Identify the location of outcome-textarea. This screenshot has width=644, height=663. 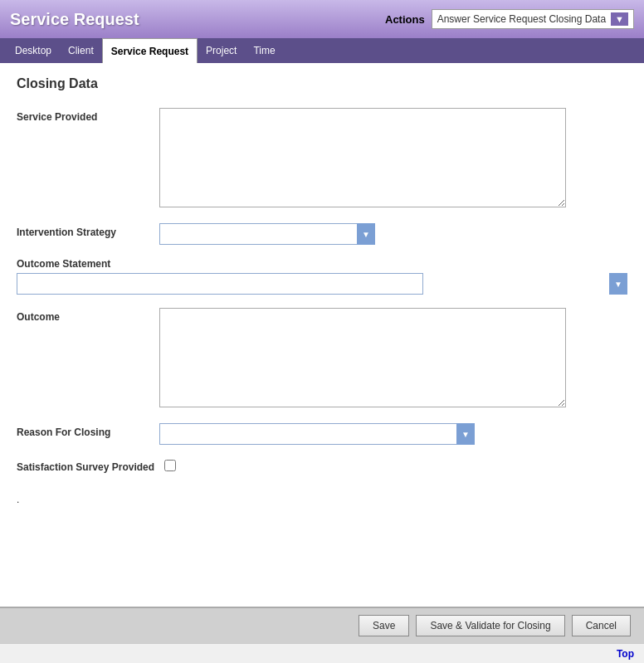
(363, 358).